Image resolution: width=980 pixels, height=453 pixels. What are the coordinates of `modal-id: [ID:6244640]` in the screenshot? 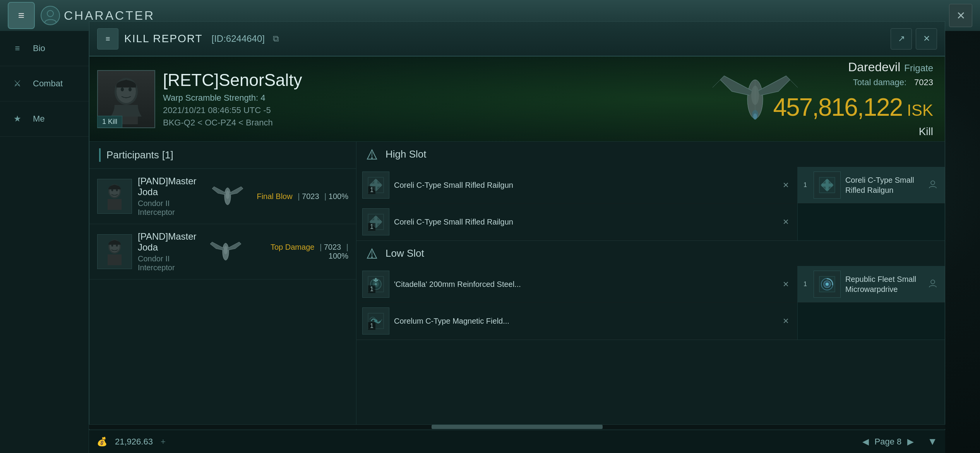 It's located at (238, 39).